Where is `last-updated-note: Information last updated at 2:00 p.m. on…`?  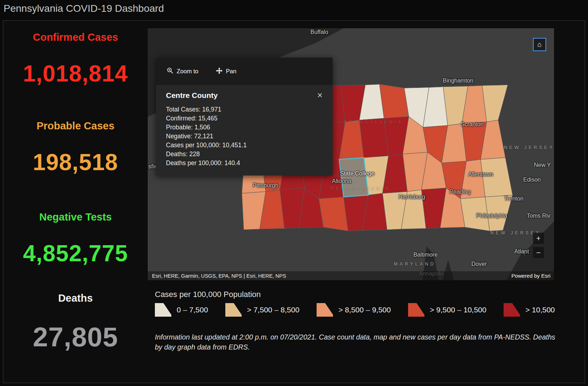 last-updated-note: Information last updated at 2:00 p.m. on… is located at coordinates (356, 342).